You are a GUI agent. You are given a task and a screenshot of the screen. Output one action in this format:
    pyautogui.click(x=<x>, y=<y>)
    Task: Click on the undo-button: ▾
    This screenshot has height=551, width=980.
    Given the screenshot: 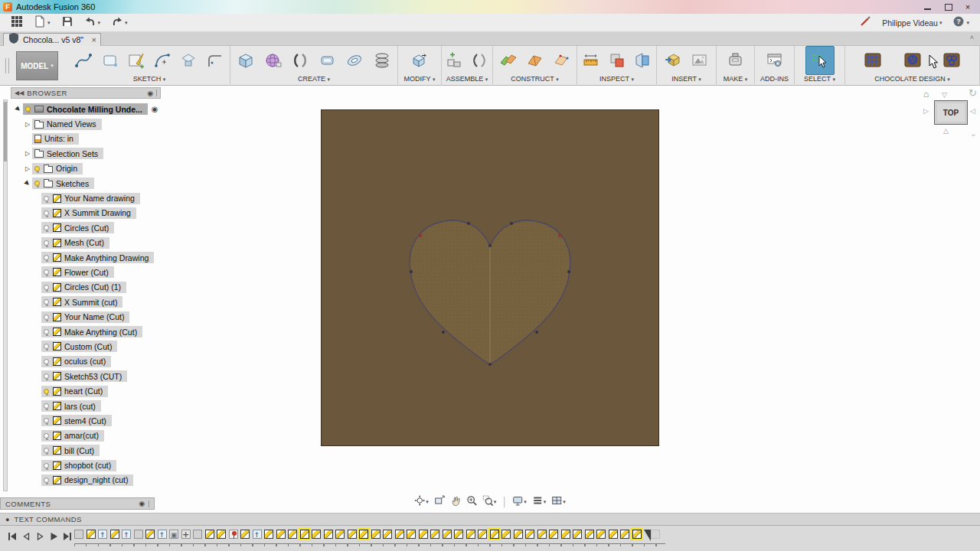 What is the action you would take?
    pyautogui.click(x=93, y=23)
    